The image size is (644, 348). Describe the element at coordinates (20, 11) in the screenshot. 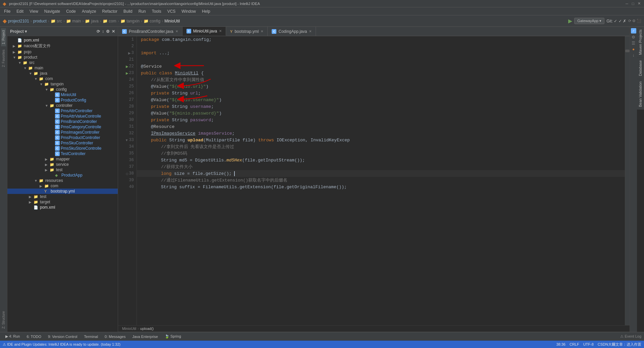

I see `menu-edit: Edit` at that location.